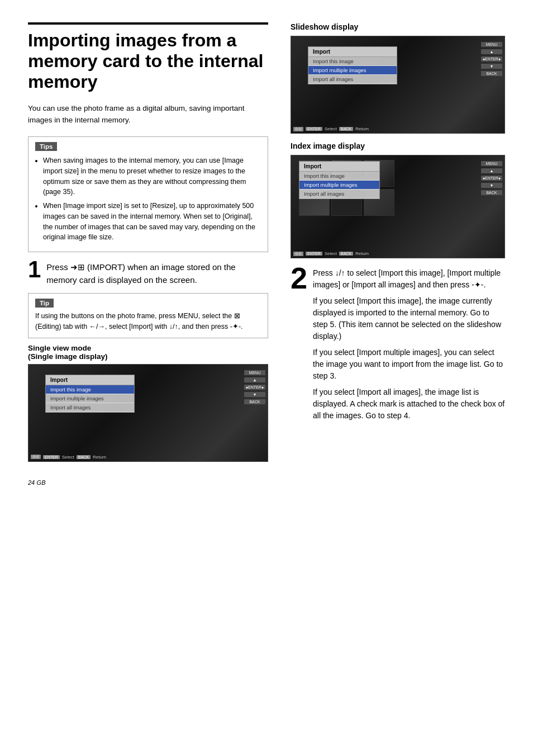 This screenshot has height=756, width=533. What do you see at coordinates (398, 85) in the screenshot?
I see `slideshow-screen: Import Import this image Import multiple…` at bounding box center [398, 85].